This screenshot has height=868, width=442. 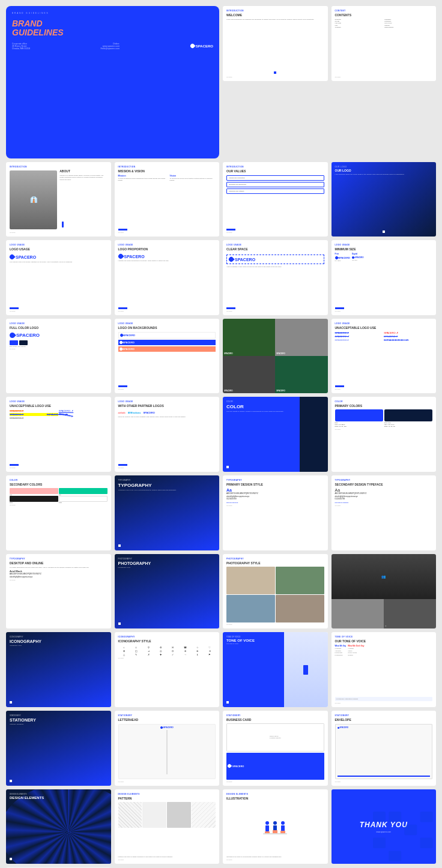 What do you see at coordinates (384, 513) in the screenshot?
I see `slide-secondary-design: TYPOGRAPHY SECONDARY DESIGN TYPEFACE Aa …` at bounding box center [384, 513].